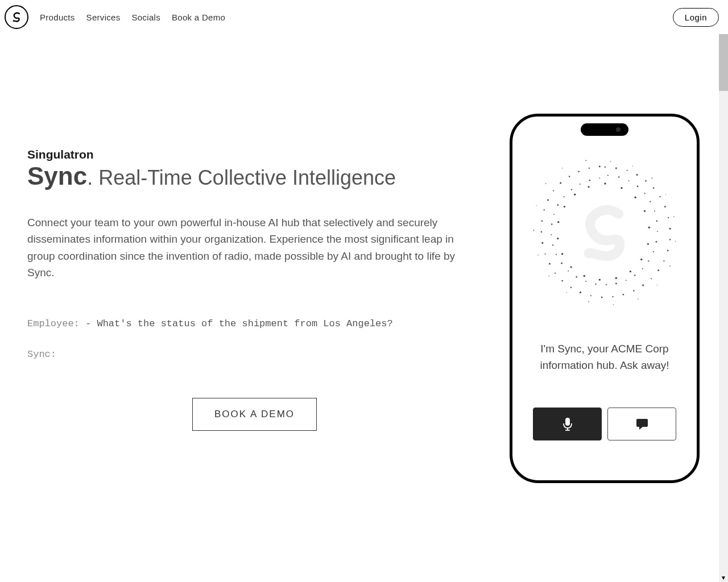 Image resolution: width=728 pixels, height=582 pixels. What do you see at coordinates (605, 357) in the screenshot?
I see `phone-greeting: I'm Sync, your ACME Corp information hub…` at bounding box center [605, 357].